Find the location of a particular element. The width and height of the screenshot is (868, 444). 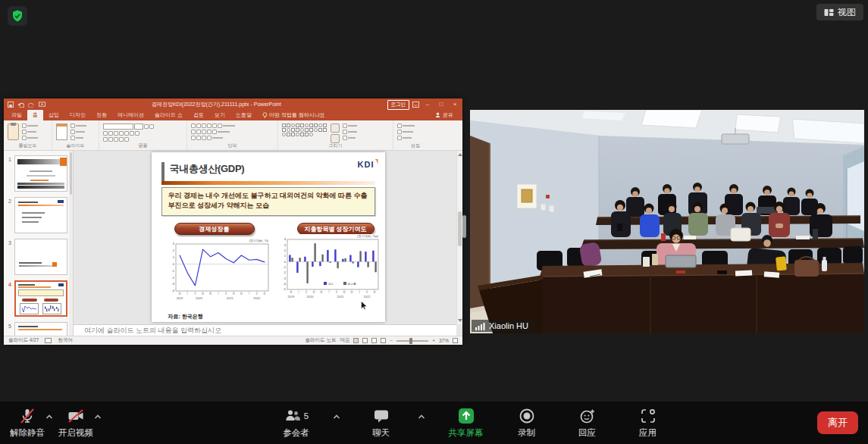

share-screen-button: 共享屏幕 is located at coordinates (466, 423).